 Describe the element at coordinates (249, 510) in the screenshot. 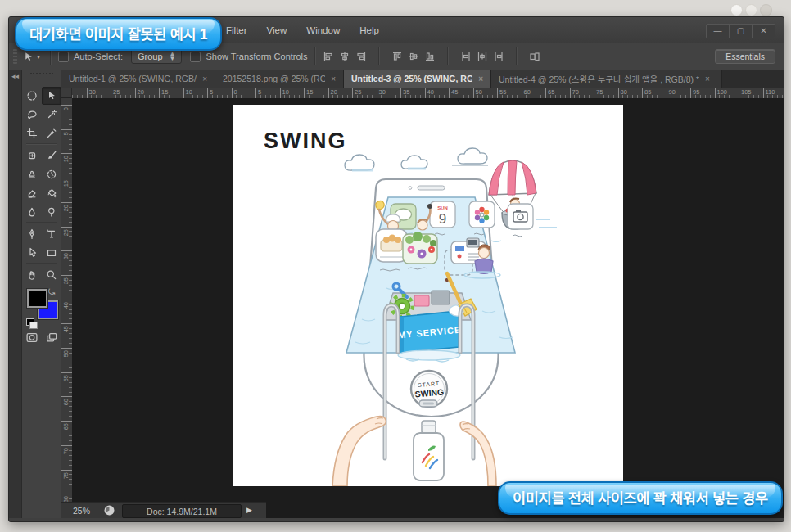

I see `status-flyout-arrow-icon: ▶` at that location.